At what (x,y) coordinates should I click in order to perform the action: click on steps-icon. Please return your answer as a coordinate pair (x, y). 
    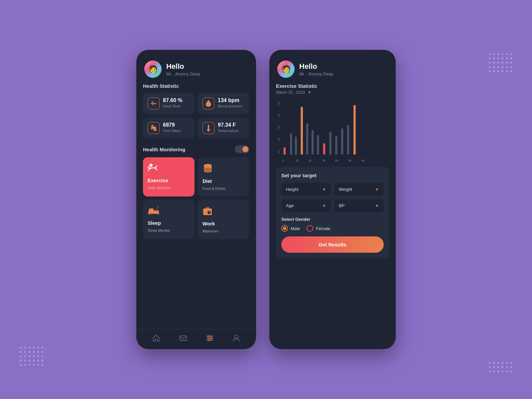
    Looking at the image, I should click on (154, 128).